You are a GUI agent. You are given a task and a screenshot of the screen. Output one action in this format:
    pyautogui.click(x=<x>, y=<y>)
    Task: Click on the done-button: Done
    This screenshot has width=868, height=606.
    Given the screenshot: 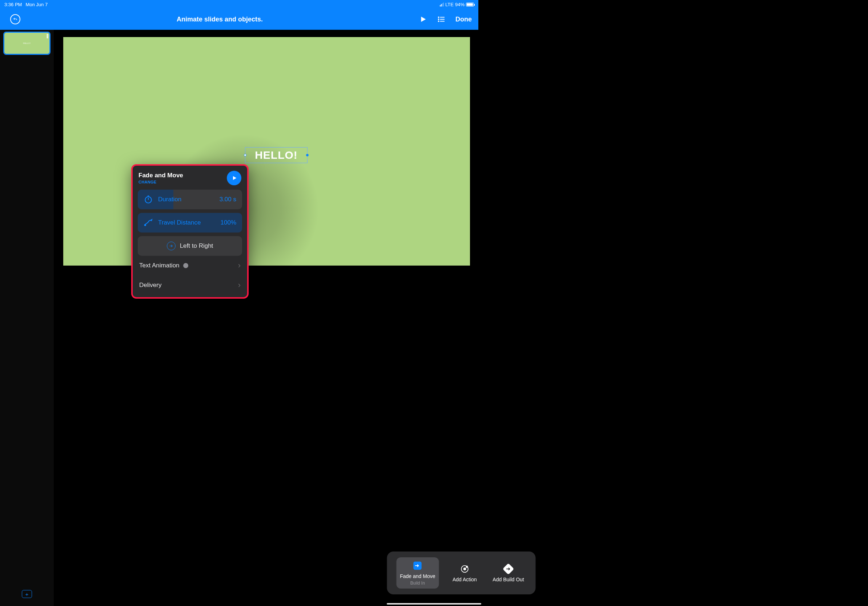 What is the action you would take?
    pyautogui.click(x=463, y=20)
    